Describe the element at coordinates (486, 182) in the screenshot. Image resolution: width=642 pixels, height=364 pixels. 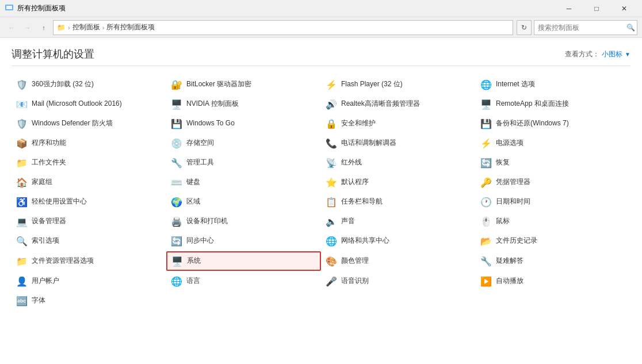
I see `item-icon-credential: 🔑` at that location.